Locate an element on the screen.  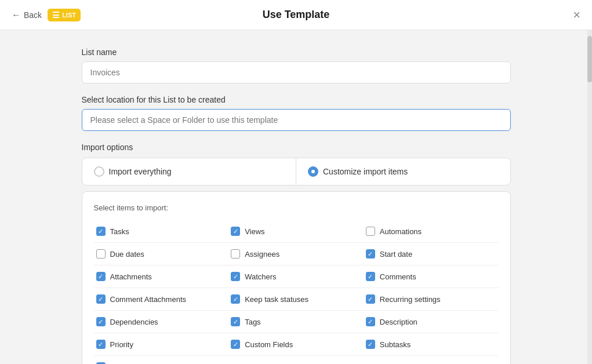
radio-options-group: Import everything Customize import items is located at coordinates (296, 172).